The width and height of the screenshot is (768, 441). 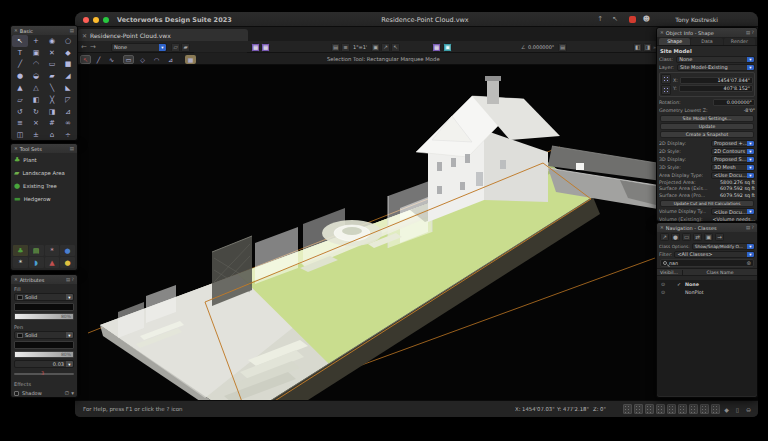 What do you see at coordinates (20, 250) in the screenshot?
I see `tool-icon: ♣` at bounding box center [20, 250].